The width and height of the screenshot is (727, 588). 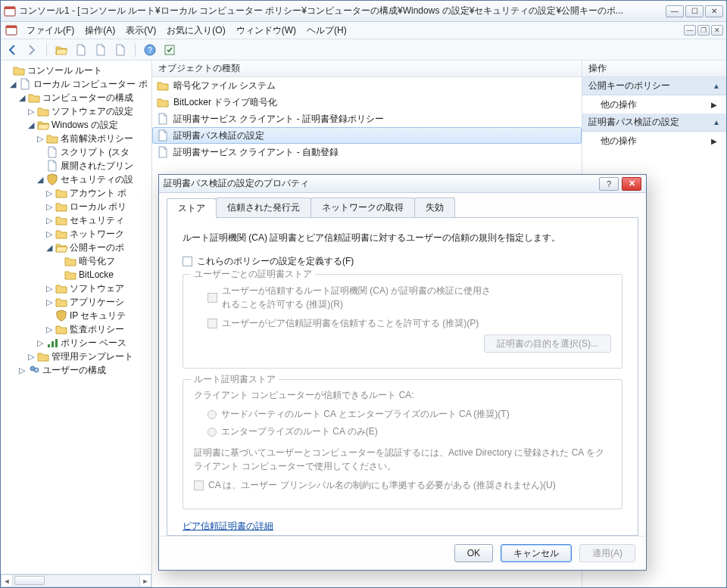 What do you see at coordinates (235, 380) in the screenshot?
I see `groupbox-legend: ルート証明書ストア` at bounding box center [235, 380].